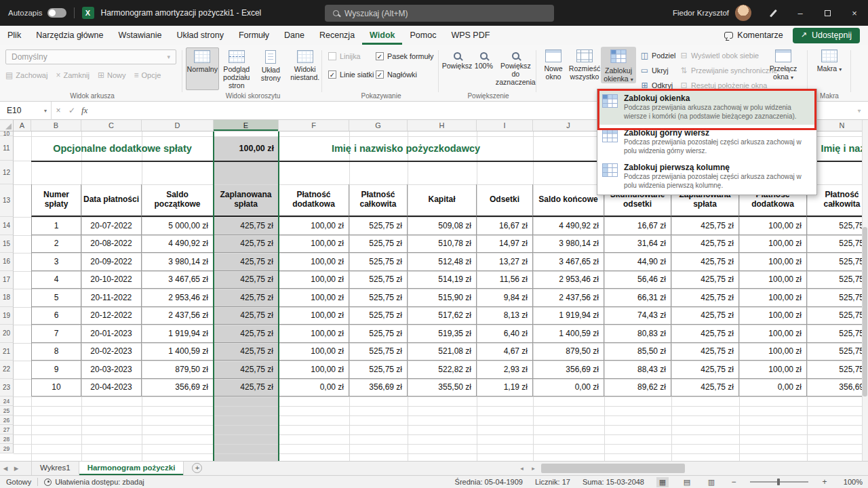 This screenshot has height=488, width=868. I want to click on cell-L15: 425,75 zł, so click(705, 244).